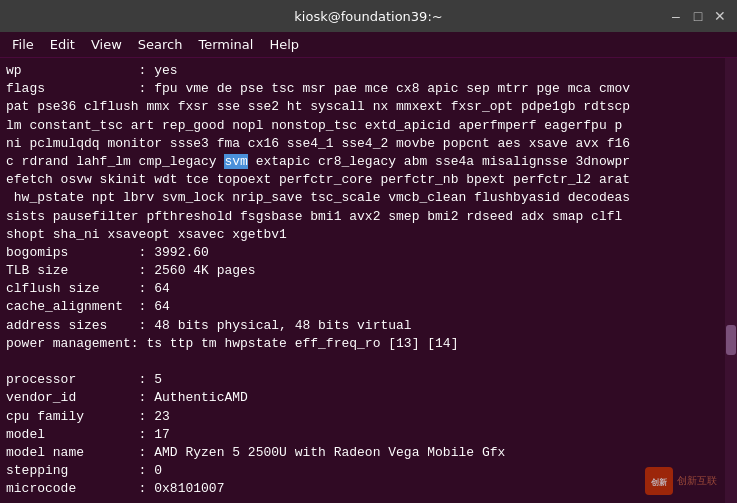 This screenshot has height=503, width=737. Describe the element at coordinates (368, 126) in the screenshot. I see `terminal-line: lm constant_tsc art rep_good nopl nonsto…` at that location.